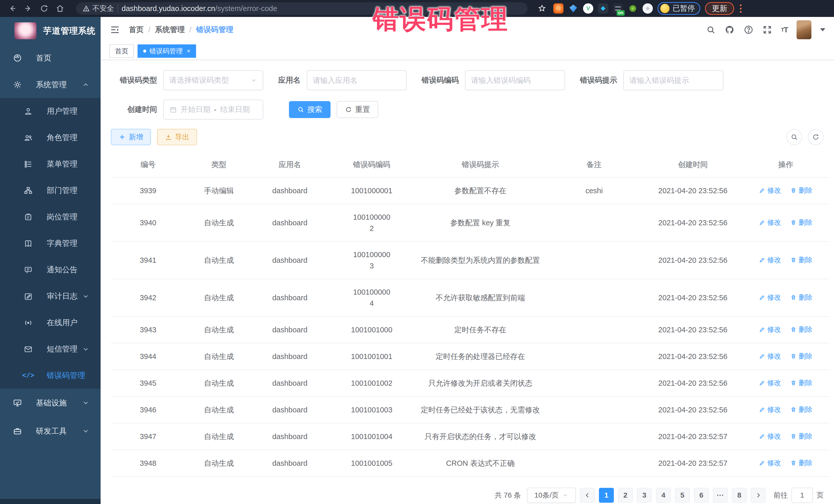  What do you see at coordinates (170, 30) in the screenshot?
I see `breadcrumb-system: 系统管理` at bounding box center [170, 30].